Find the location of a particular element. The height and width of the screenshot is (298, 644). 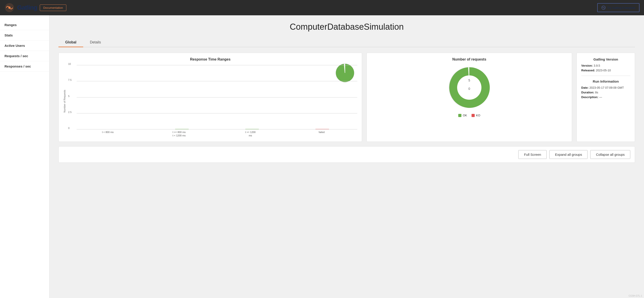

full-screen-button: Full Screen is located at coordinates (532, 155).